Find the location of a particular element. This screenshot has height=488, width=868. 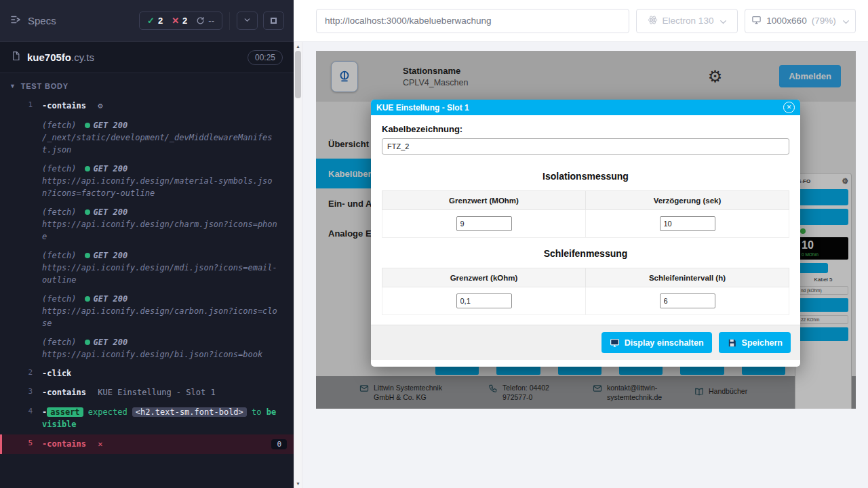

assert-to: to is located at coordinates (256, 412).